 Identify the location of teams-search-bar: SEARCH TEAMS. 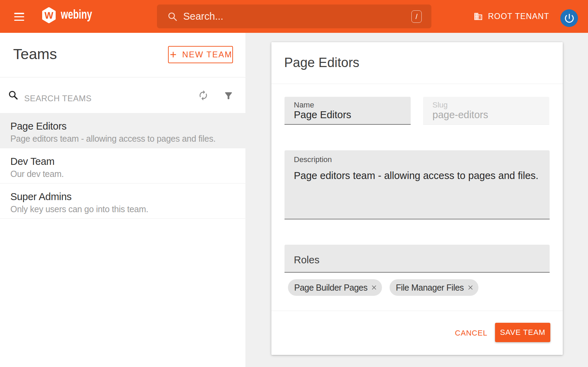
(123, 95).